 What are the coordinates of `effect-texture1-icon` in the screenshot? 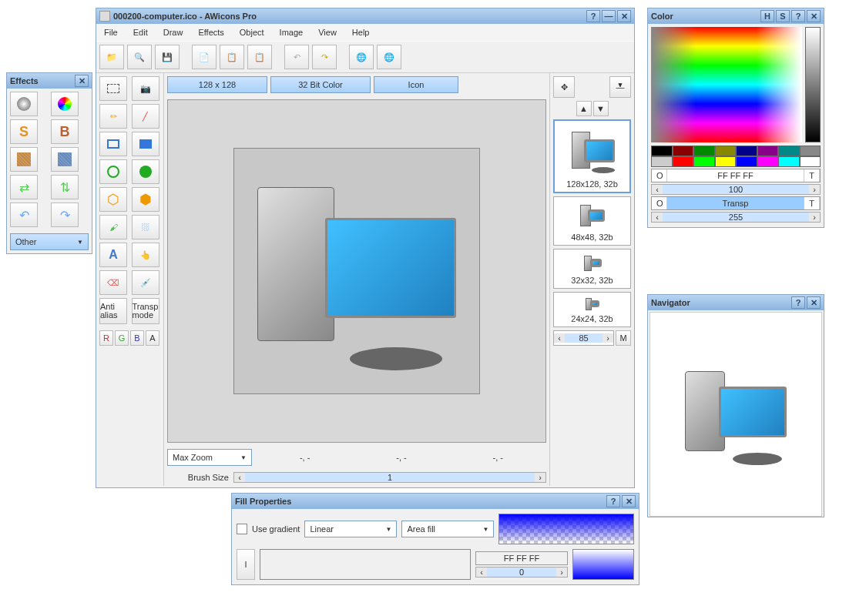 It's located at (24, 159).